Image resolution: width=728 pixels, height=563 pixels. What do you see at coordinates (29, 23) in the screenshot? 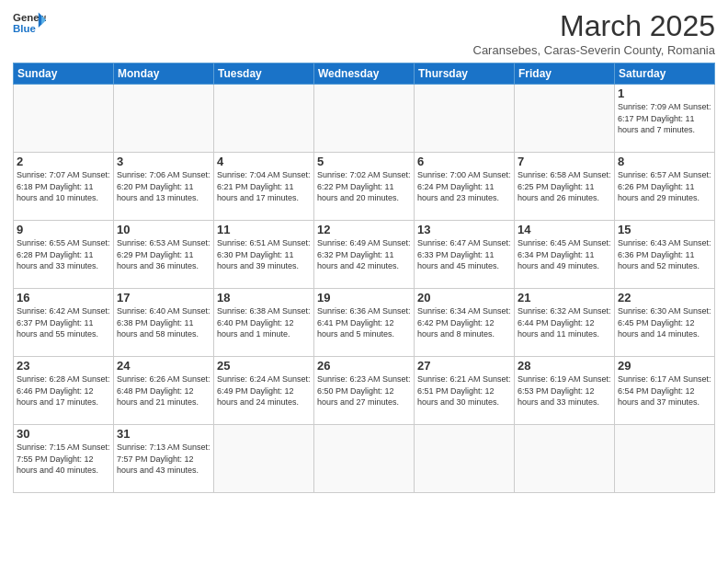
I see `logo: General Blue` at bounding box center [29, 23].